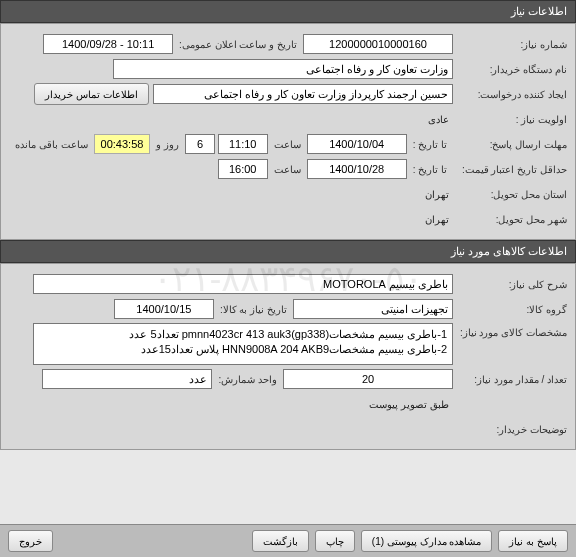 The width and height of the screenshot is (576, 557). Describe the element at coordinates (373, 309) in the screenshot. I see `field-group` at that location.